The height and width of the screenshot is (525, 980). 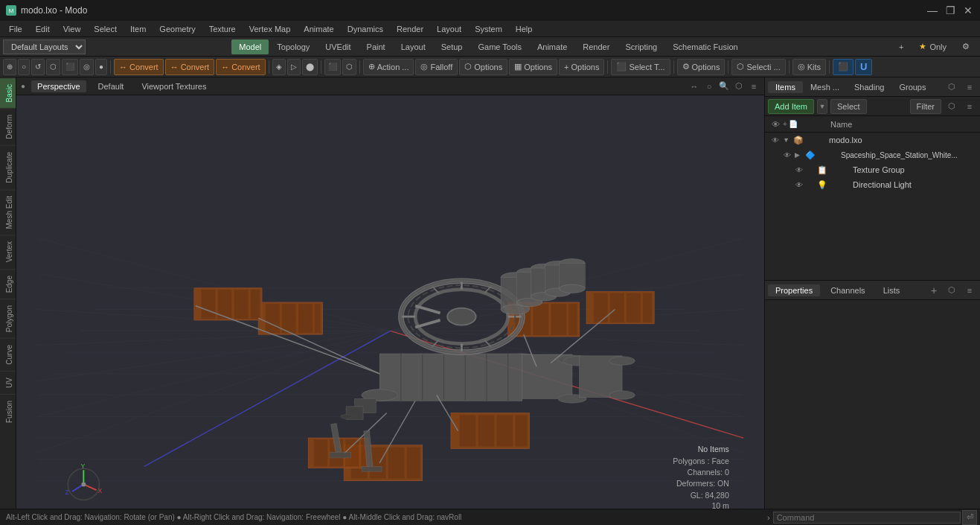 I want to click on panel-tab-groups: Groups, so click(x=912, y=87).